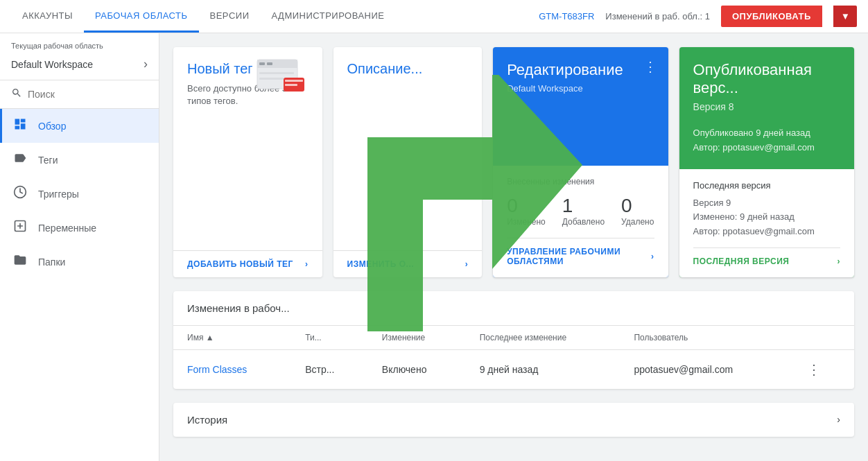 This screenshot has height=461, width=868. I want to click on col-user: Пользователь, so click(705, 338).